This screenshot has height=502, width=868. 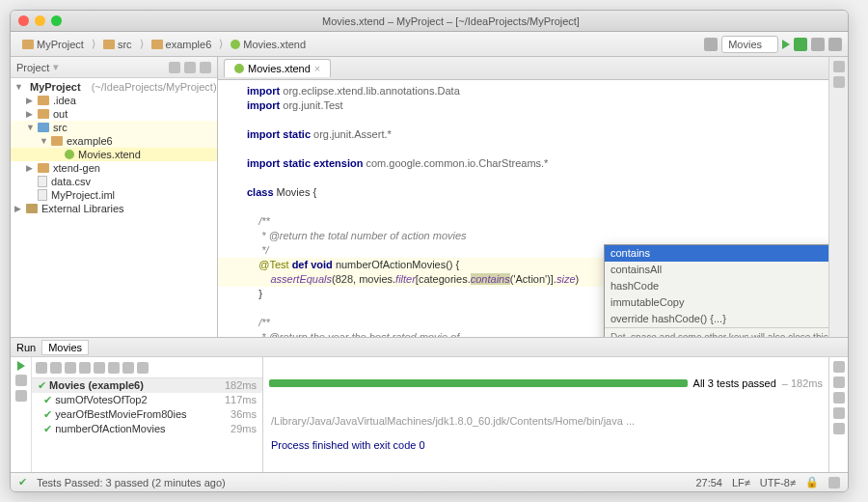 I want to click on test-tree: ✔ Movies (example6)182ms ✔ sumOfVotesOfT…, so click(x=147, y=425).